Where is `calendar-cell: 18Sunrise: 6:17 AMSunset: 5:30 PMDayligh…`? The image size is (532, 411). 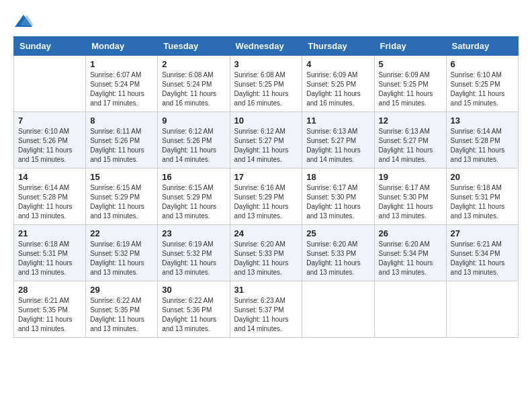 calendar-cell: 18Sunrise: 6:17 AMSunset: 5:30 PMDayligh… is located at coordinates (339, 197).